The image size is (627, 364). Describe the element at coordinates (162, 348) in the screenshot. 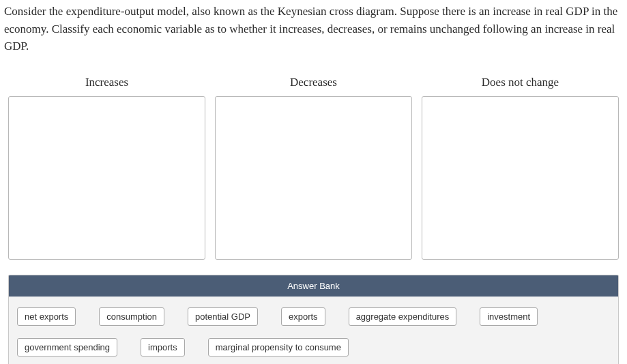

I see `tile-imports: imports` at that location.